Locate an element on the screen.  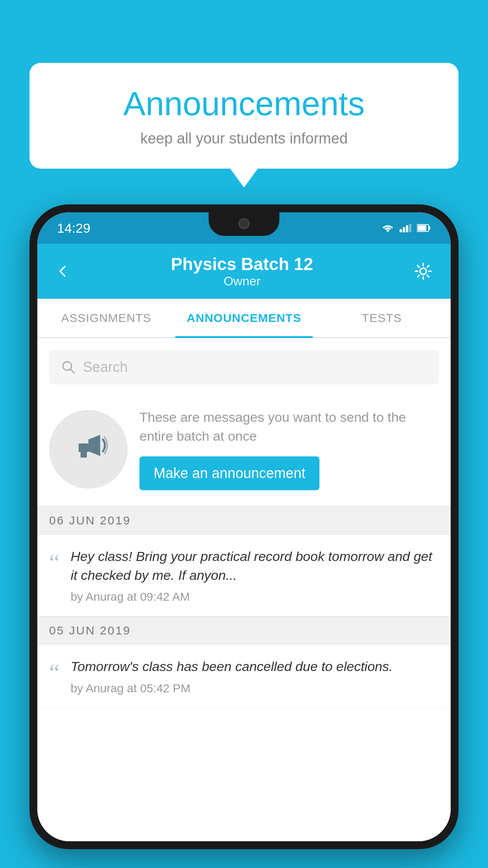
search-input: Search is located at coordinates (105, 367).